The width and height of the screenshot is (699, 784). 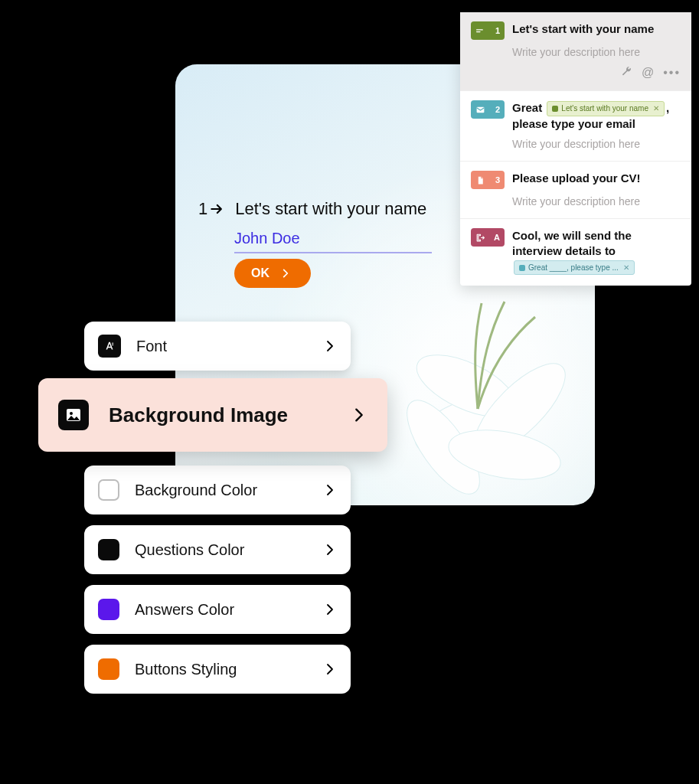 I want to click on exit-icon, so click(x=481, y=237).